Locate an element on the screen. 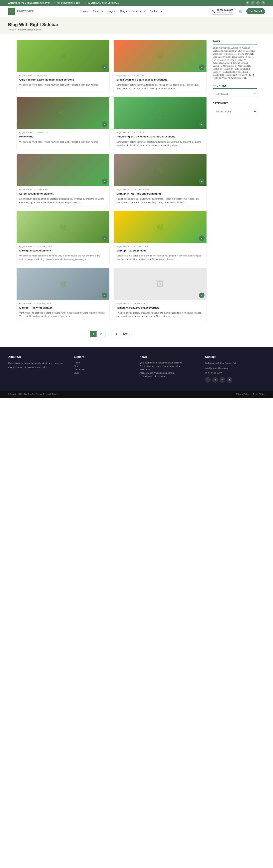 This screenshot has width=273, height=868. social-twitter-icon: t is located at coordinates (253, 3).